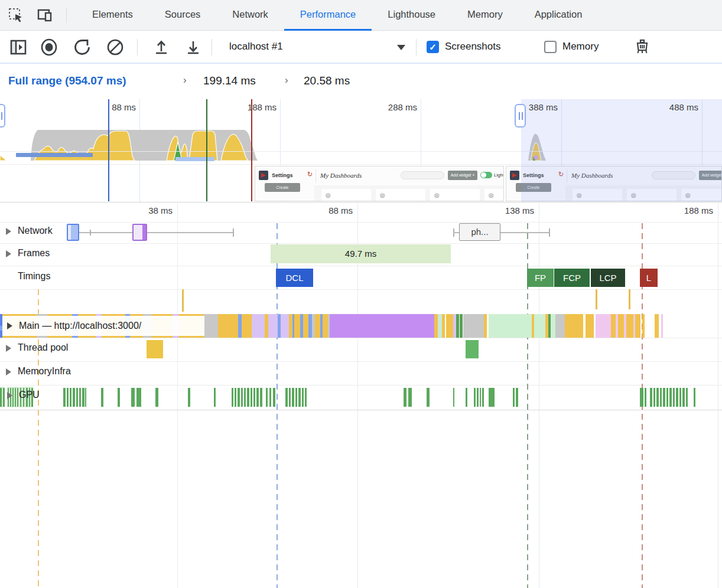 This screenshot has width=722, height=588. Describe the element at coordinates (18, 47) in the screenshot. I see `toggle-sidebar-icon` at that location.